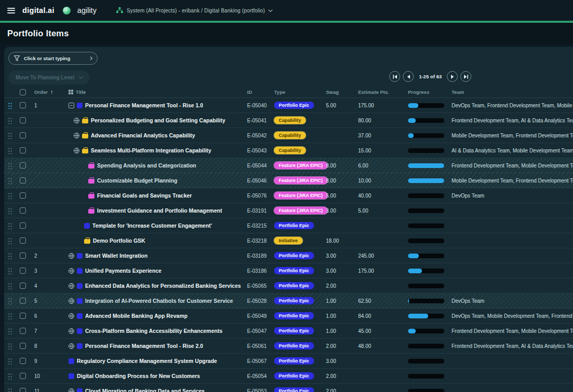 The height and width of the screenshot is (392, 573). I want to click on table-row: 9 Regulatory Compliance Management Syste…, so click(289, 361).